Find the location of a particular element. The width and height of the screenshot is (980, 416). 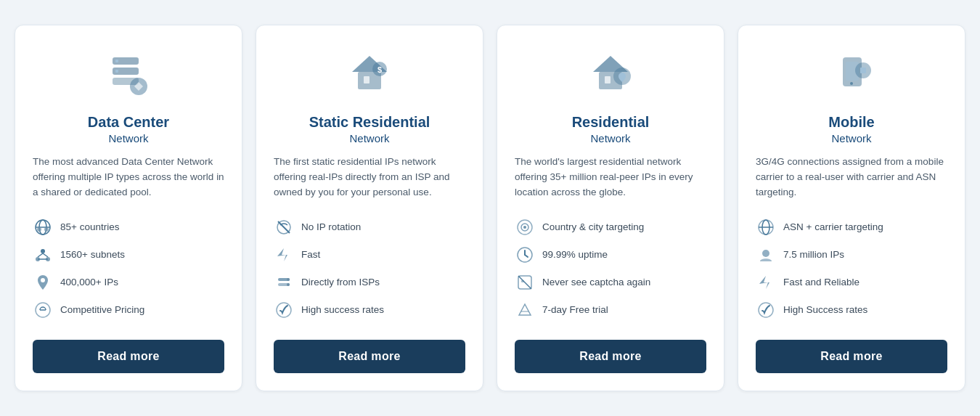

feature-icon-isp is located at coordinates (284, 282).